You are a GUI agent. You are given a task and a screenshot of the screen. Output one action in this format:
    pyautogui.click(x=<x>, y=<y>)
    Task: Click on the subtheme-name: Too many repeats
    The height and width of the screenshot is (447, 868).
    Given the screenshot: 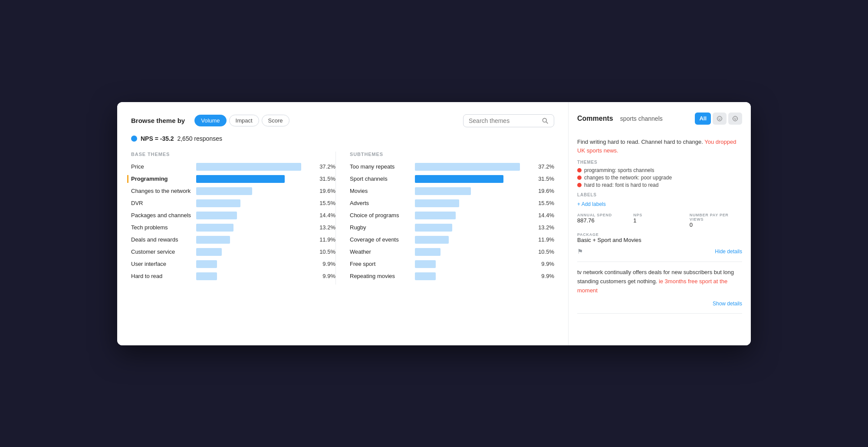 What is the action you would take?
    pyautogui.click(x=382, y=167)
    